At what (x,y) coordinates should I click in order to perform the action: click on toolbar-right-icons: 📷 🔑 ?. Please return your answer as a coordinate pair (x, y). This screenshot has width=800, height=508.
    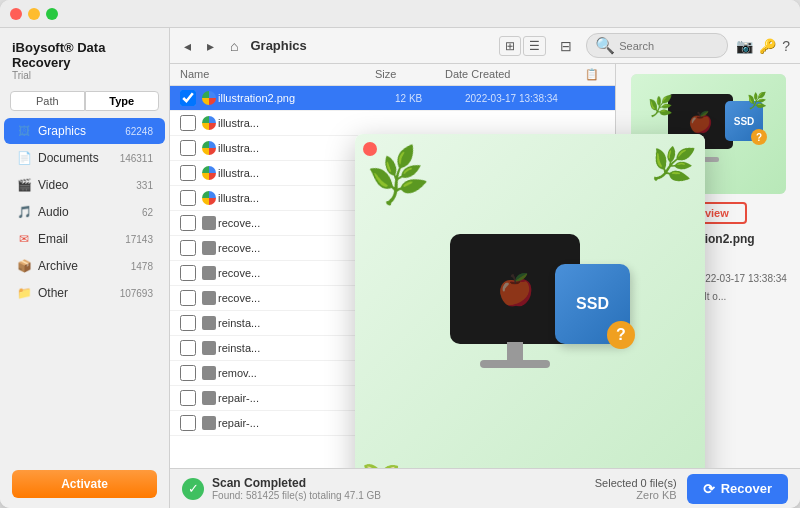
    Looking at the image, I should click on (763, 46).